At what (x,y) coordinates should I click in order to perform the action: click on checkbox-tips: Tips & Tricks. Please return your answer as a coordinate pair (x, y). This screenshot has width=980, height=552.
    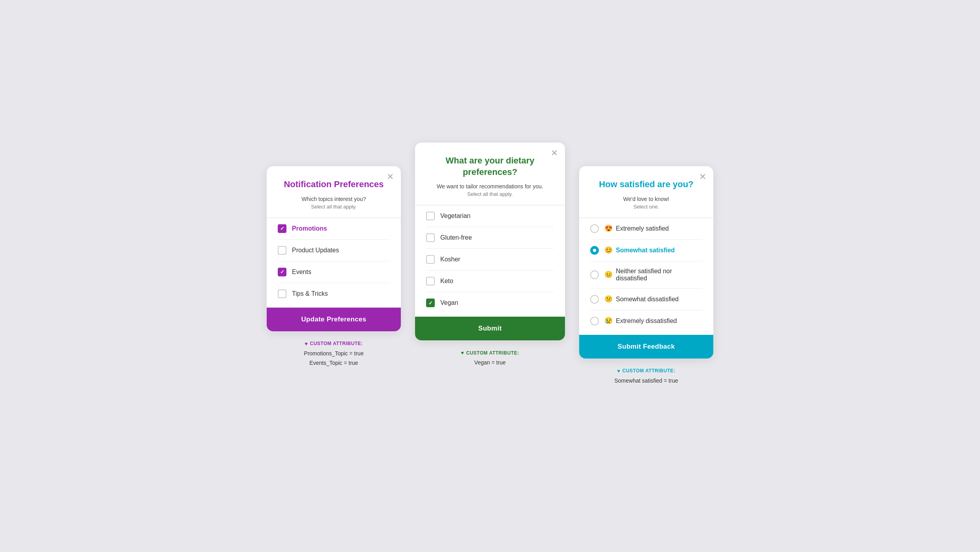
    Looking at the image, I should click on (334, 294).